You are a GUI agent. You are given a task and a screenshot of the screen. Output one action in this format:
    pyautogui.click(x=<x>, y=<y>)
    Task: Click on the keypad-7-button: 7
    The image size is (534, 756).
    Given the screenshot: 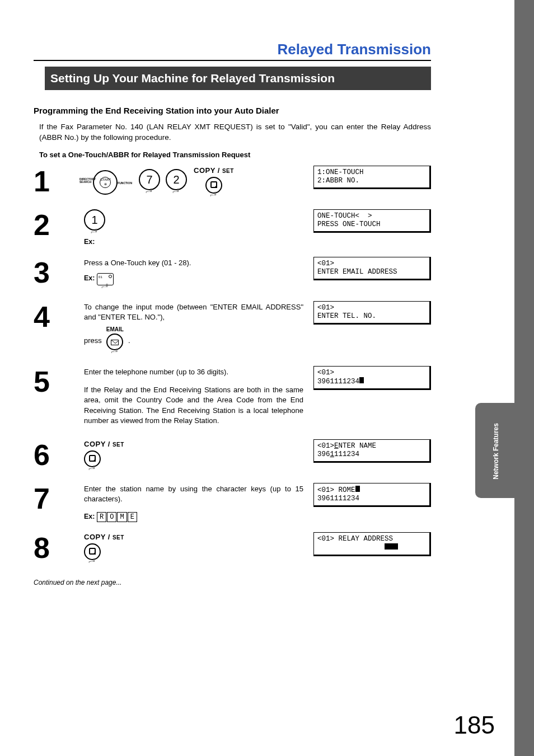 What is the action you would take?
    pyautogui.click(x=149, y=180)
    